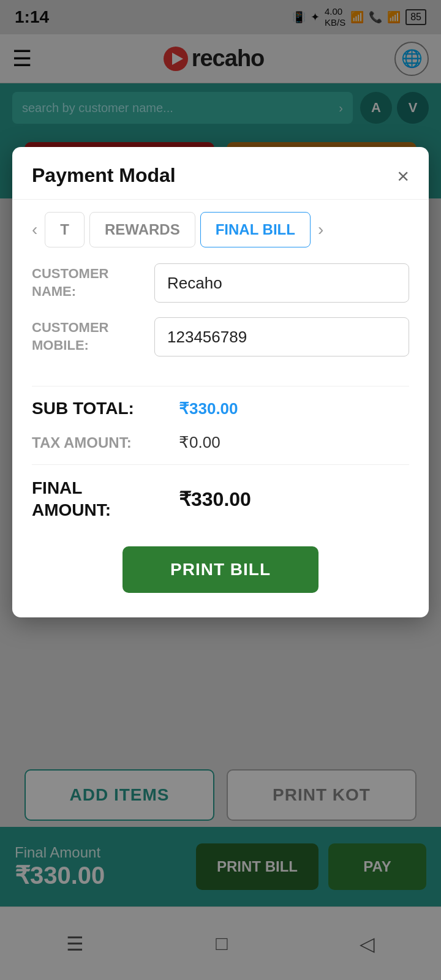 This screenshot has width=441, height=980. What do you see at coordinates (221, 337) in the screenshot?
I see `customer-mobile-row: CUSTOMER MOBILE:` at bounding box center [221, 337].